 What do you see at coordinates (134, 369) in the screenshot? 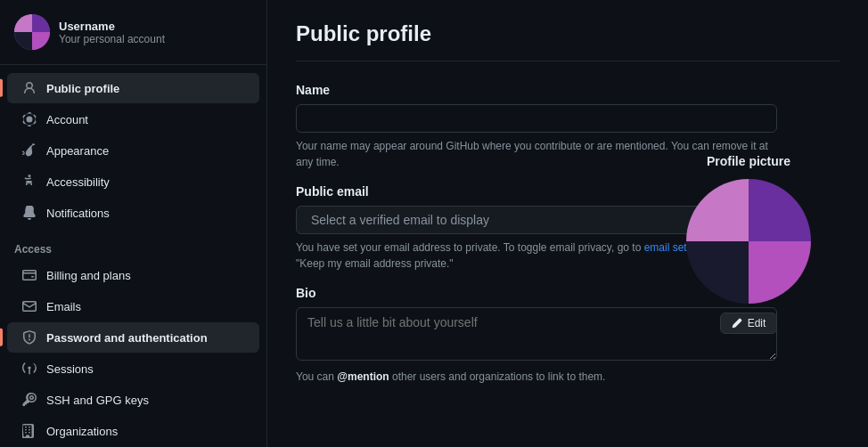
I see `sidebar-item-sessions: Sessions` at bounding box center [134, 369].